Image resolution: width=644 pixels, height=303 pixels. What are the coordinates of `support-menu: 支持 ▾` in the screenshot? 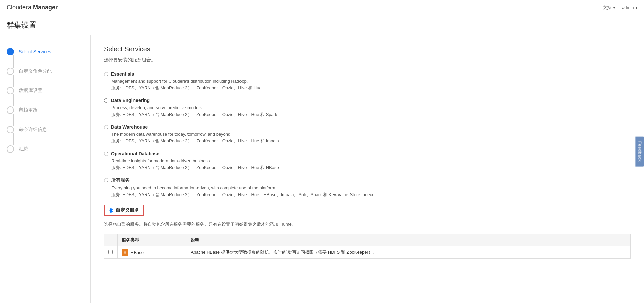 It's located at (609, 8).